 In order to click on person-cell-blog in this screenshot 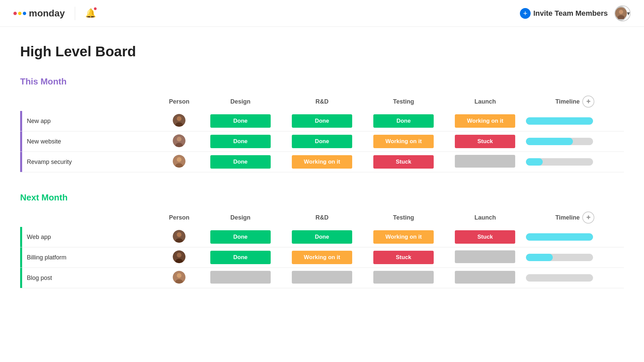, I will do `click(179, 278)`.